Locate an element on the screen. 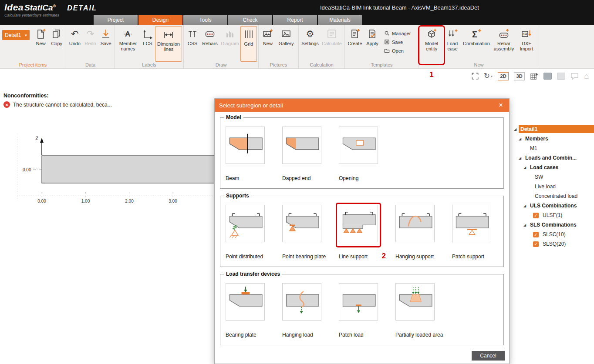  diagram-toggle: Diagram is located at coordinates (230, 44).